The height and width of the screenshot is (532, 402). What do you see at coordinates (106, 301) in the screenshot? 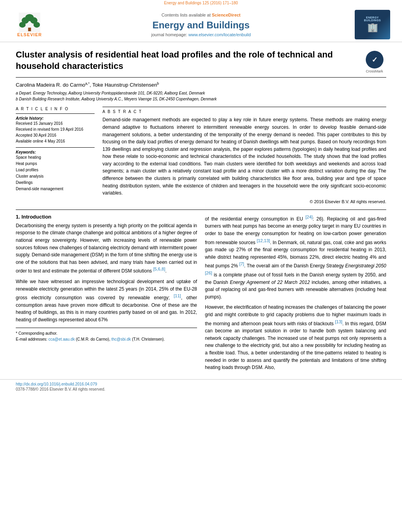
I see `intro-para-2: While we have witnessed an impressive te…` at bounding box center [106, 301].